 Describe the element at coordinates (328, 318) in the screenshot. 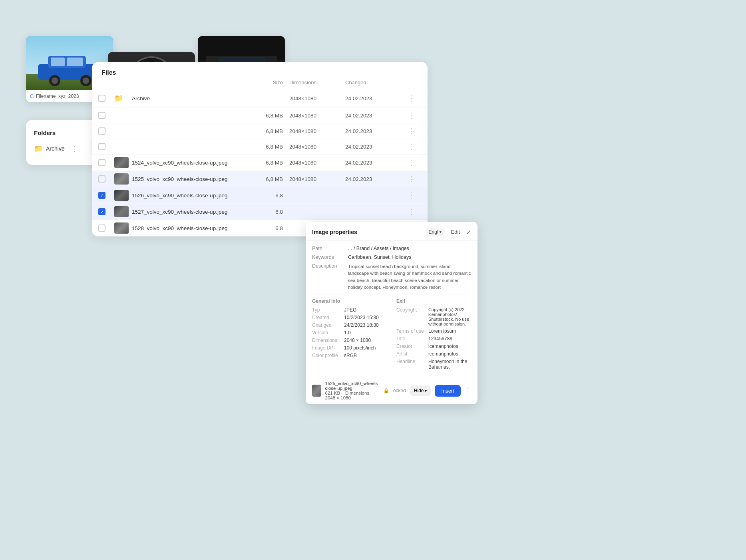

I see `field-created-label: Created` at that location.